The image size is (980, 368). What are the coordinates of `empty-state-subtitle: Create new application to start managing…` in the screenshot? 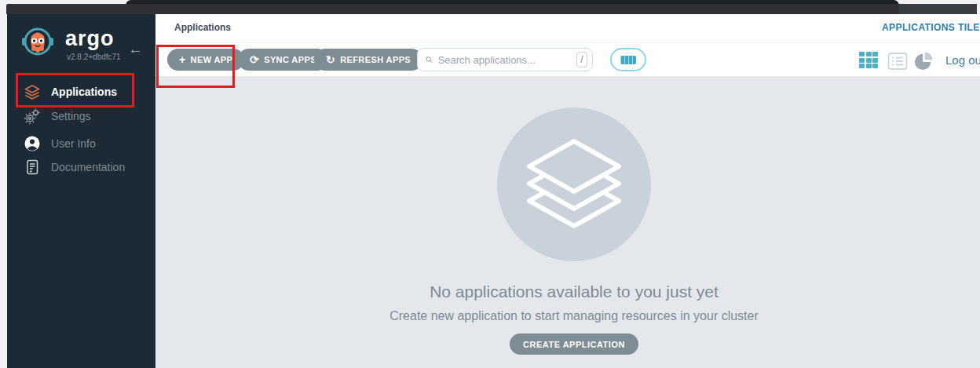 It's located at (574, 316).